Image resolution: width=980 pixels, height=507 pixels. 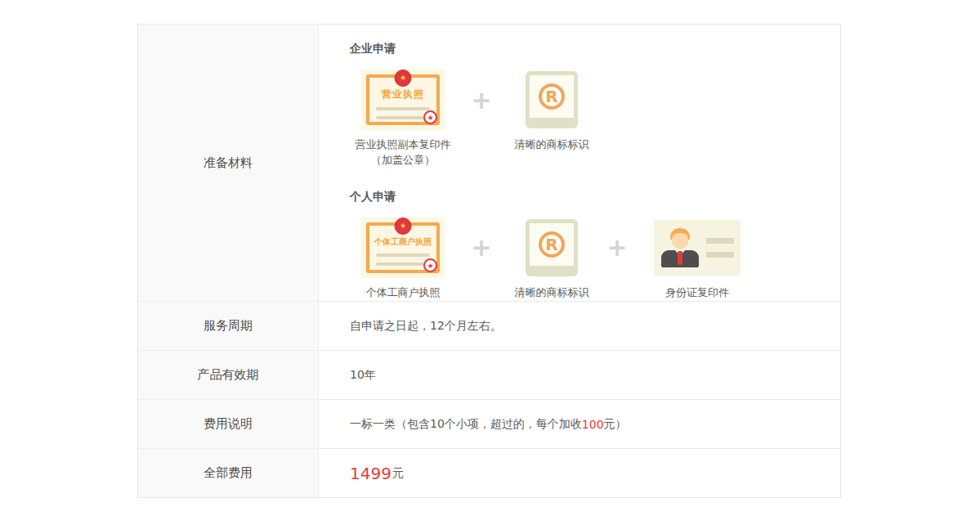 I want to click on validity-value: 10年, so click(x=579, y=375).